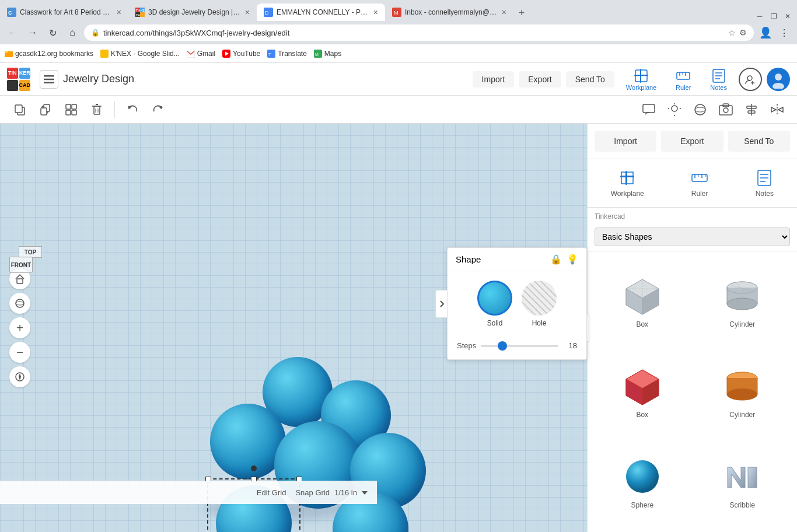 The width and height of the screenshot is (797, 532). What do you see at coordinates (132, 110) in the screenshot?
I see `undo-icon` at bounding box center [132, 110].